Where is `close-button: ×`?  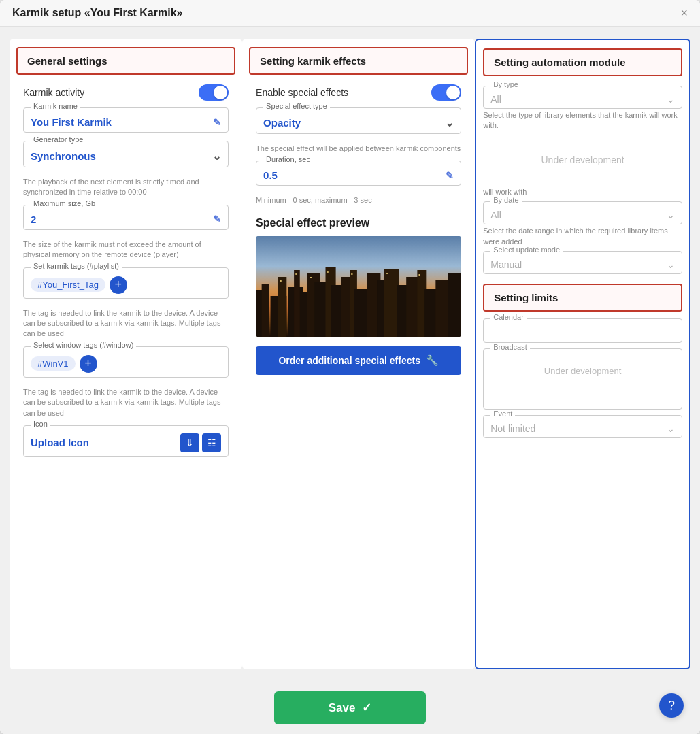
close-button: × is located at coordinates (684, 13).